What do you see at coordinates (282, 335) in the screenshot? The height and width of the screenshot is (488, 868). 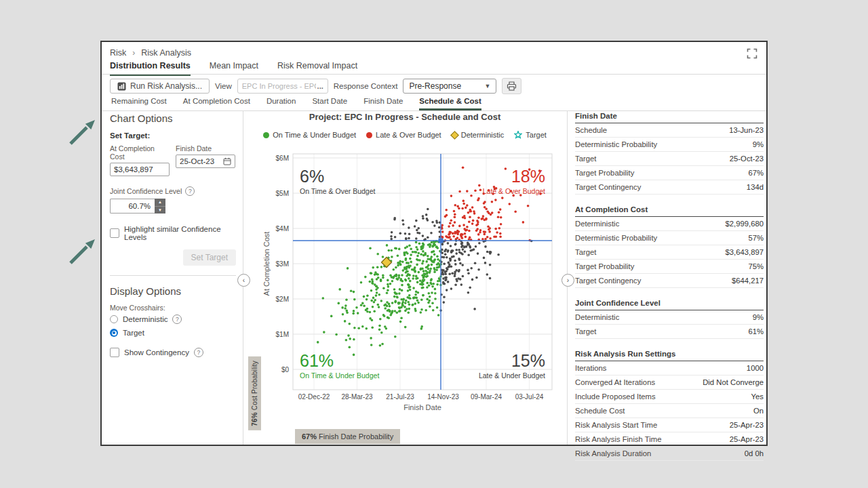 I see `y-tick-label: $1M` at bounding box center [282, 335].